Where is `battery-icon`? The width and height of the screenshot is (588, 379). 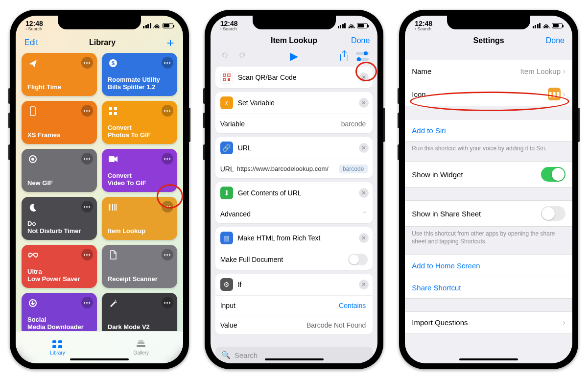
battery-icon is located at coordinates (362, 25).